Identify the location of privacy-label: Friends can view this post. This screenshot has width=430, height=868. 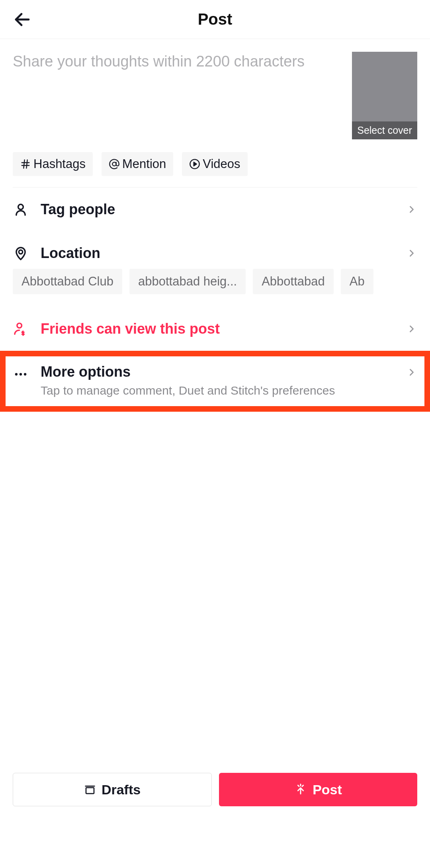
(217, 329).